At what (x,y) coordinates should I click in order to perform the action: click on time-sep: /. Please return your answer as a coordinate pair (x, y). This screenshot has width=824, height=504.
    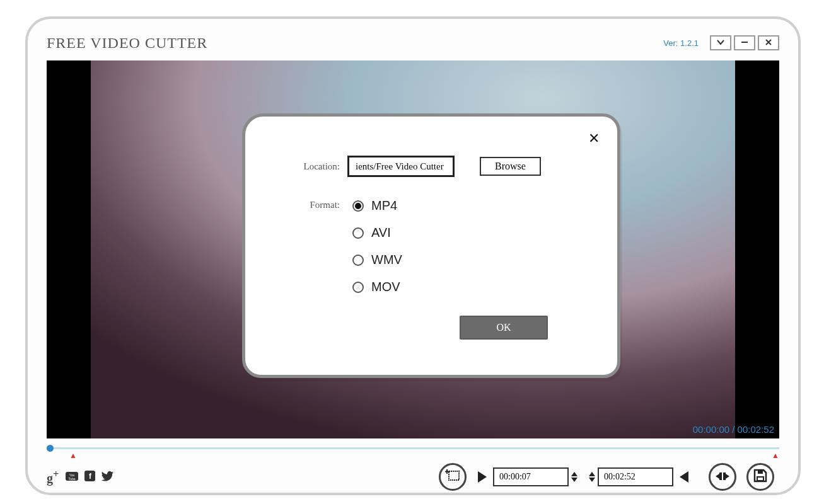
    Looking at the image, I should click on (734, 430).